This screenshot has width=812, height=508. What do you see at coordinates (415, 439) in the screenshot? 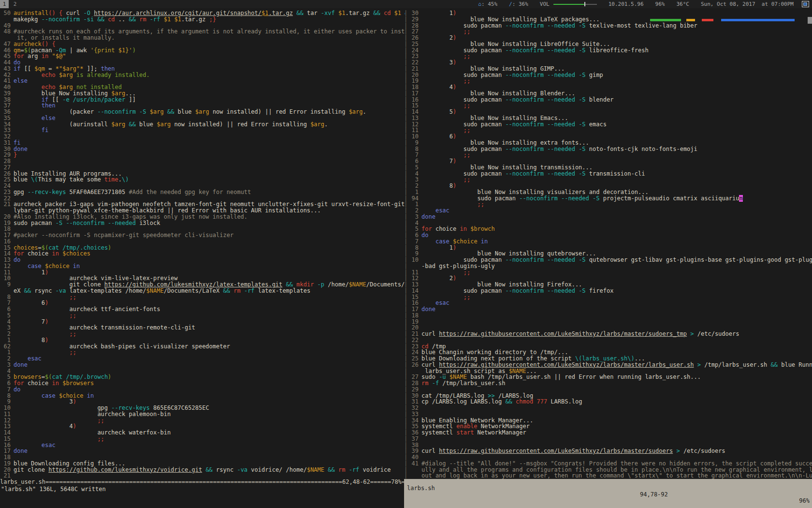
I see `line-number: 37` at bounding box center [415, 439].